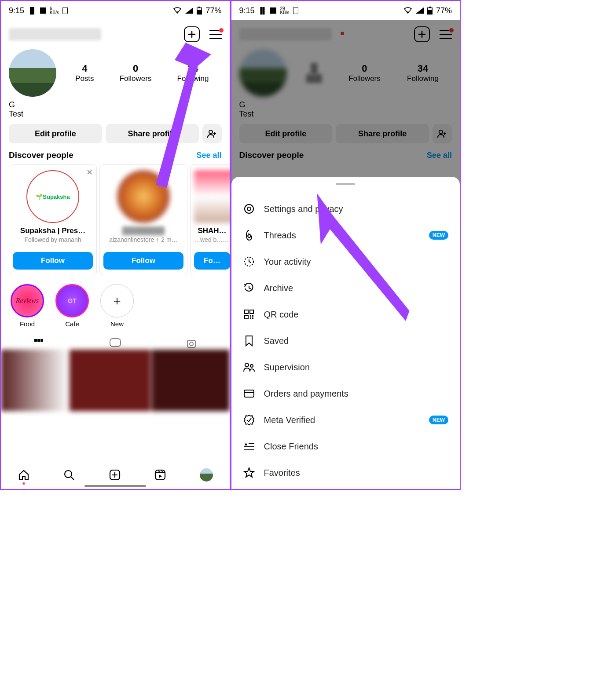 This screenshot has width=616, height=675. Describe the element at coordinates (84, 69) in the screenshot. I see `stat-posts-num: 4` at that location.